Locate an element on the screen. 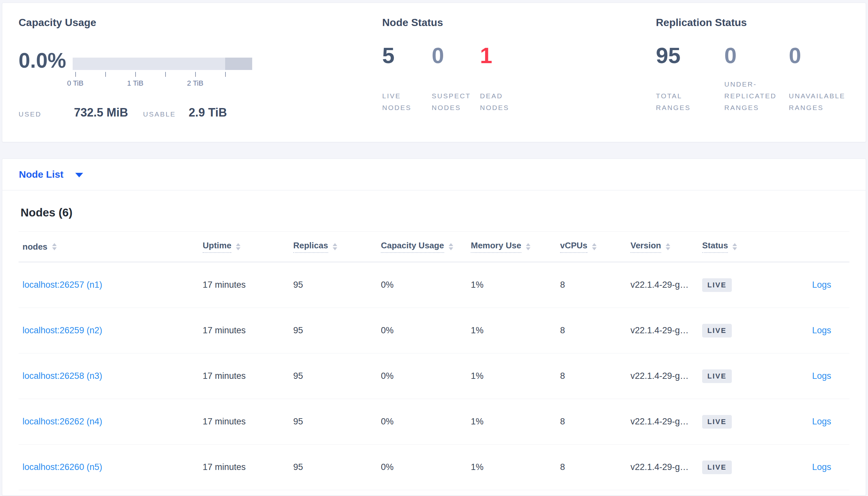 The height and width of the screenshot is (496, 868). node-link: localhost:26259 (n2) is located at coordinates (62, 330).